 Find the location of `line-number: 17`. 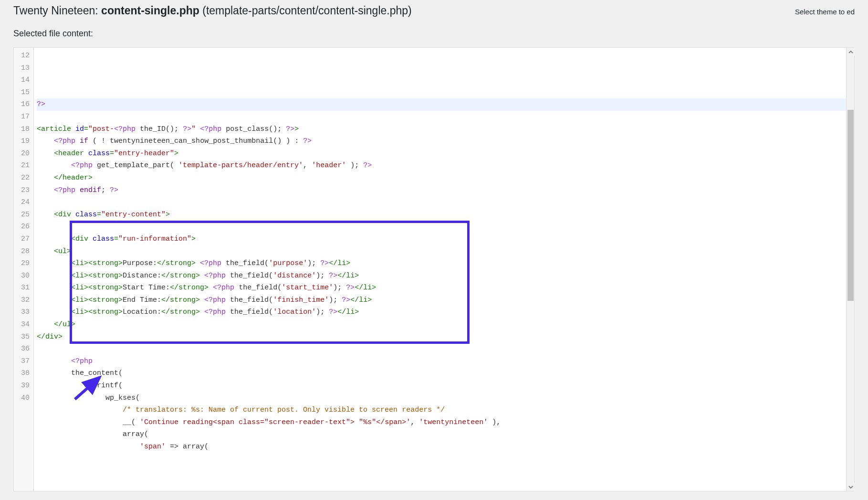

line-number: 17 is located at coordinates (24, 117).